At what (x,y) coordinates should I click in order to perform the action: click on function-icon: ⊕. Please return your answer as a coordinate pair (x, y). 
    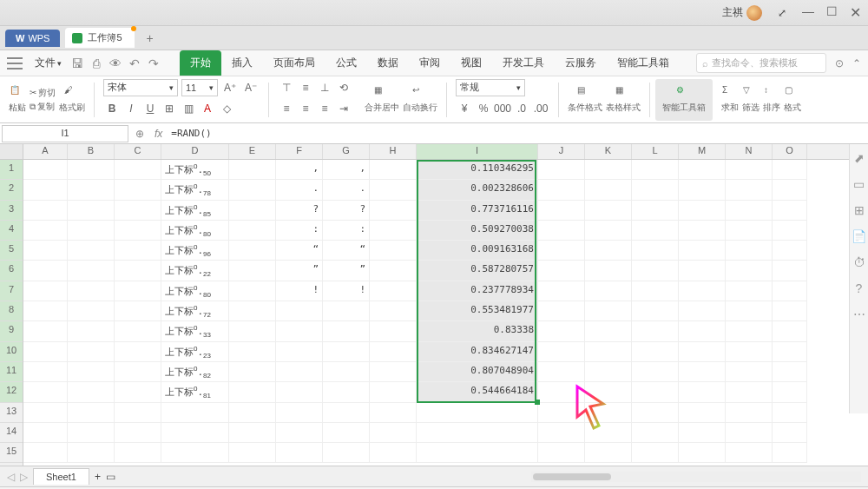
    Looking at the image, I should click on (140, 134).